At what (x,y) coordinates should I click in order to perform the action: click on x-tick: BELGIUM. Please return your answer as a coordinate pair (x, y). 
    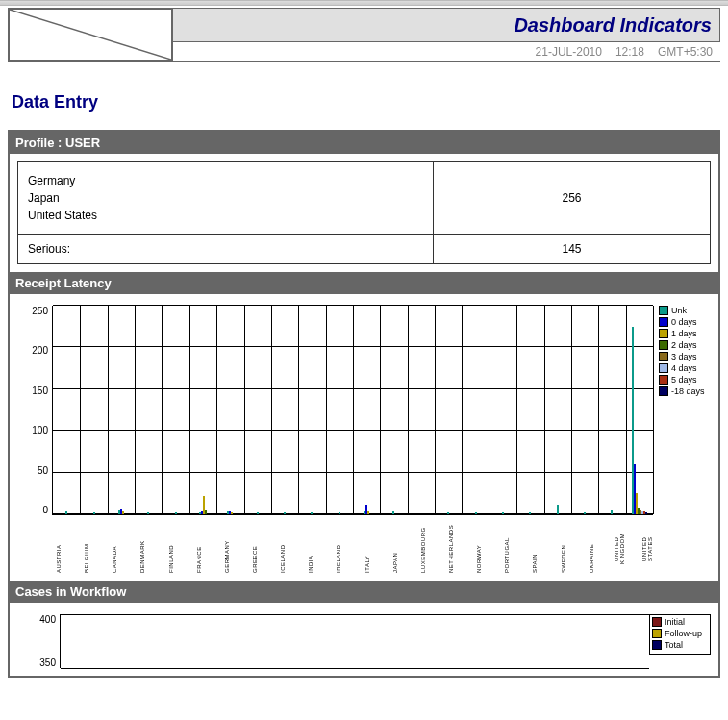
    Looking at the image, I should click on (87, 549).